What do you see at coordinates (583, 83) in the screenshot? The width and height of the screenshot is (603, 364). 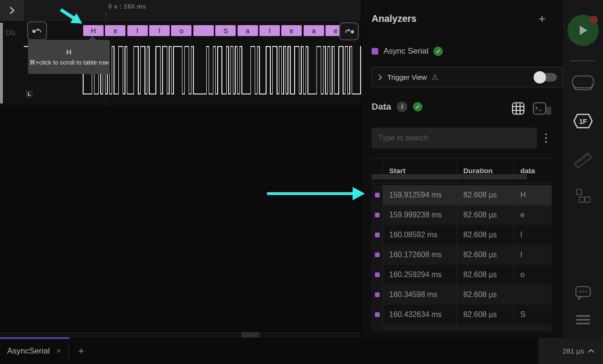 I see `device-settings-button` at bounding box center [583, 83].